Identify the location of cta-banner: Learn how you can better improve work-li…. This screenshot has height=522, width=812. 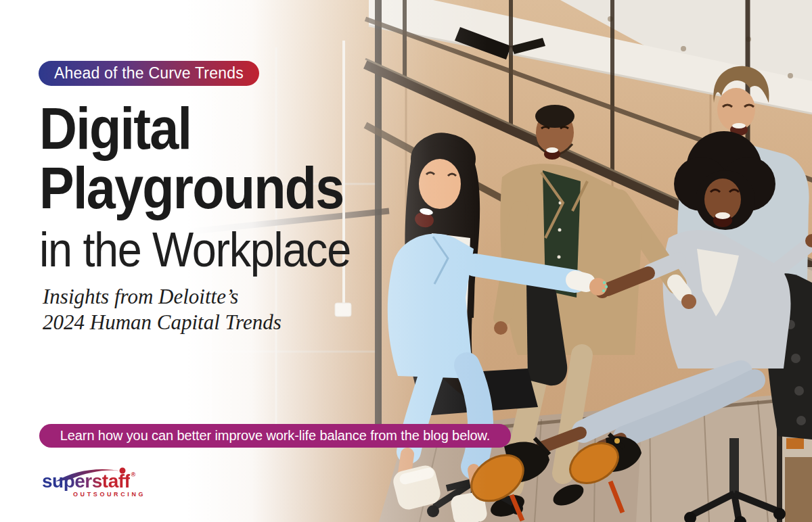
(275, 435).